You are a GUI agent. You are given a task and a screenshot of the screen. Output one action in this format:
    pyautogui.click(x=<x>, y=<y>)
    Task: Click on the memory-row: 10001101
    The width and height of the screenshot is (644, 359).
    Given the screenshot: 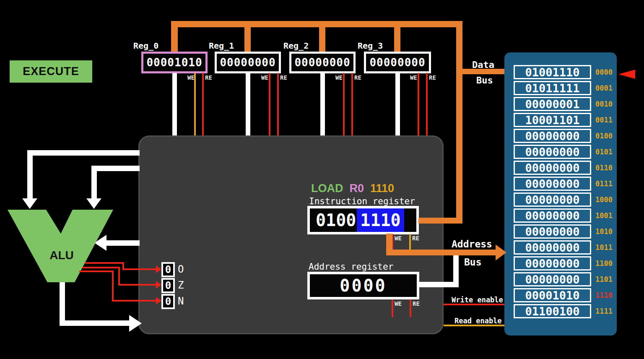 What is the action you would take?
    pyautogui.click(x=553, y=120)
    